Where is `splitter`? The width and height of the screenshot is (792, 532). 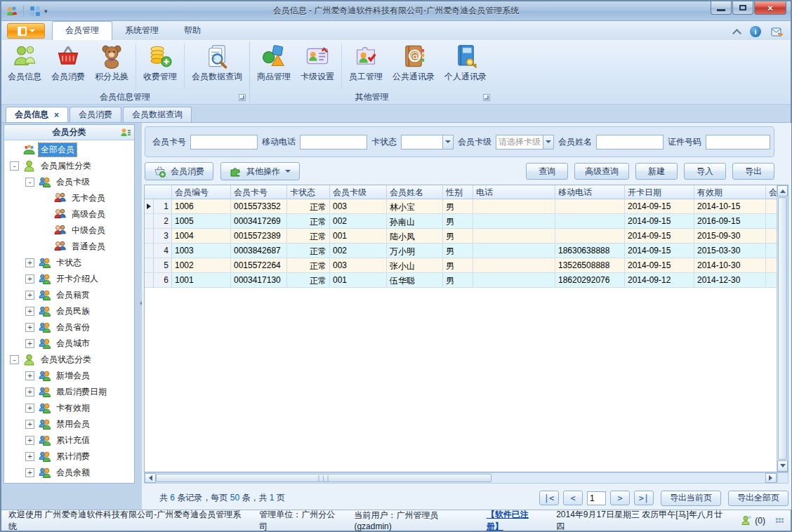
splitter is located at coordinates (138, 304).